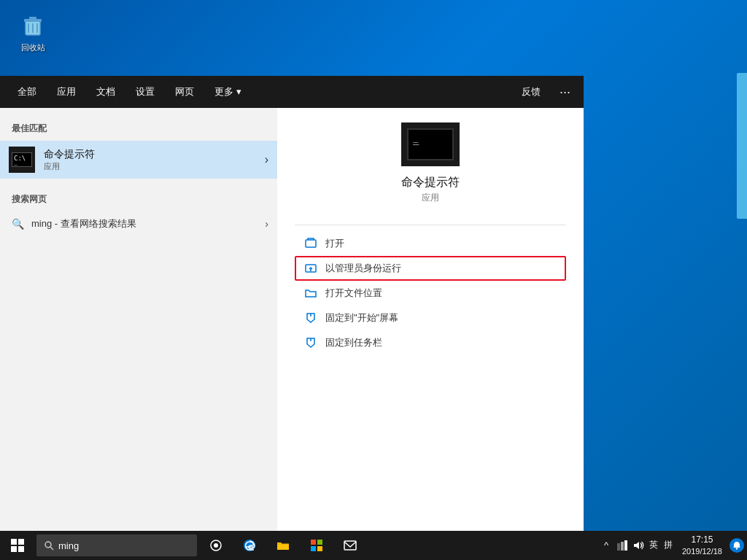 The image size is (747, 560). What do you see at coordinates (18, 224) in the screenshot?
I see `search-icon: 🔍` at bounding box center [18, 224].